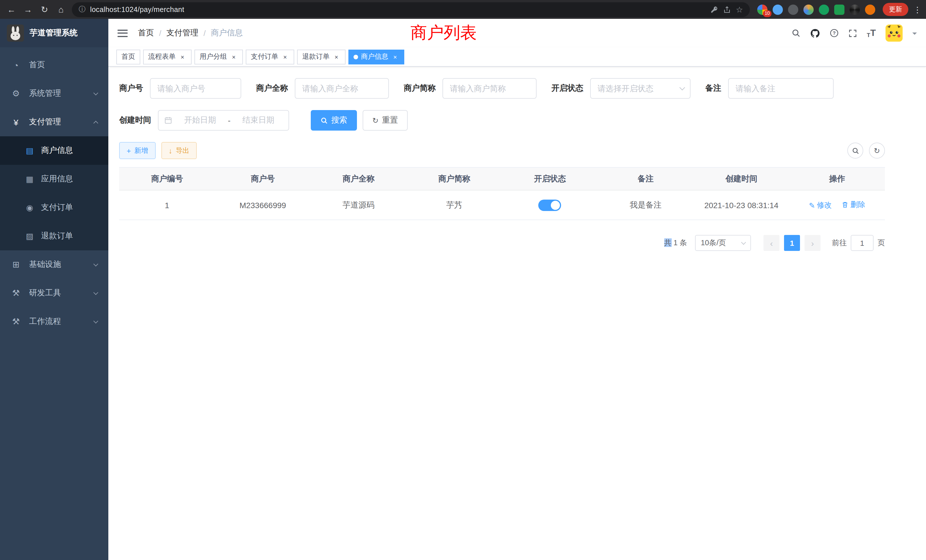 The width and height of the screenshot is (926, 560). What do you see at coordinates (853, 33) in the screenshot?
I see `fullscreen-icon` at bounding box center [853, 33].